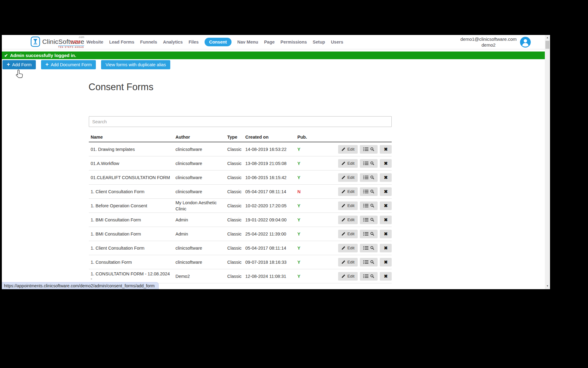 Image resolution: width=588 pixels, height=368 pixels. What do you see at coordinates (36, 42) in the screenshot?
I see `clinicsoftware-logo-icon` at bounding box center [36, 42].